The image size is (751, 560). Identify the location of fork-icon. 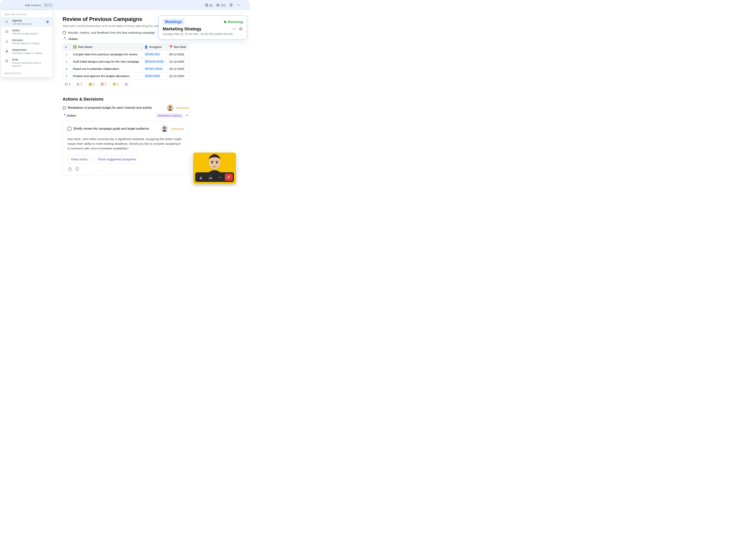
(7, 41).